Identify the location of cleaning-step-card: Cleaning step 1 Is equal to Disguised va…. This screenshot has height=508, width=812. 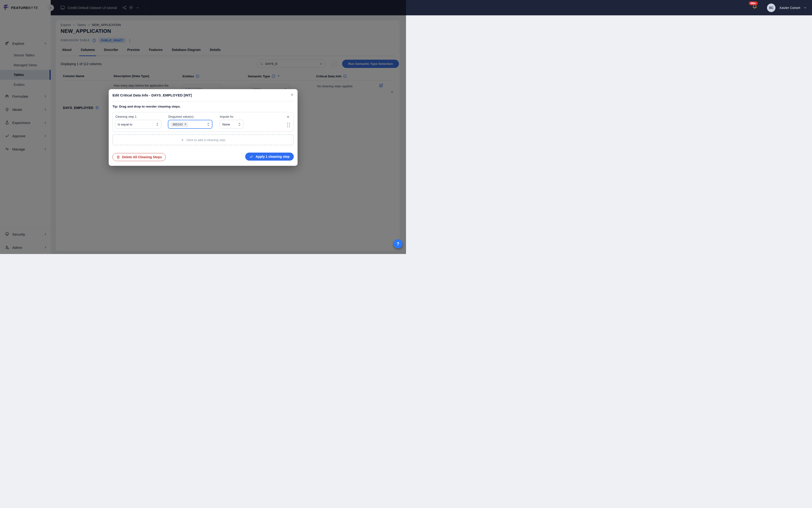
(203, 122).